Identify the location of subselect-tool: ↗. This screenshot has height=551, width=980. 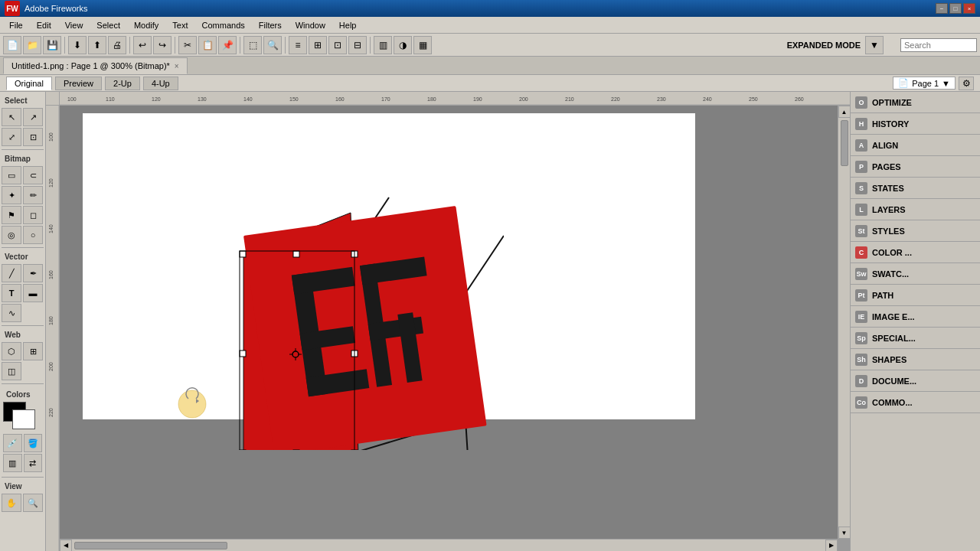
(33, 117).